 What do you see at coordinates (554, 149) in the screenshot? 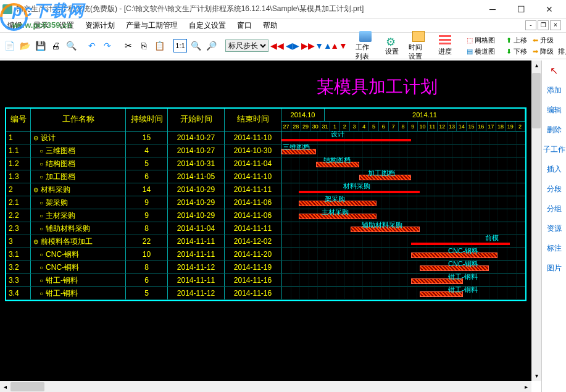
I see `sidebar-item-3: 子工作` at bounding box center [554, 149].